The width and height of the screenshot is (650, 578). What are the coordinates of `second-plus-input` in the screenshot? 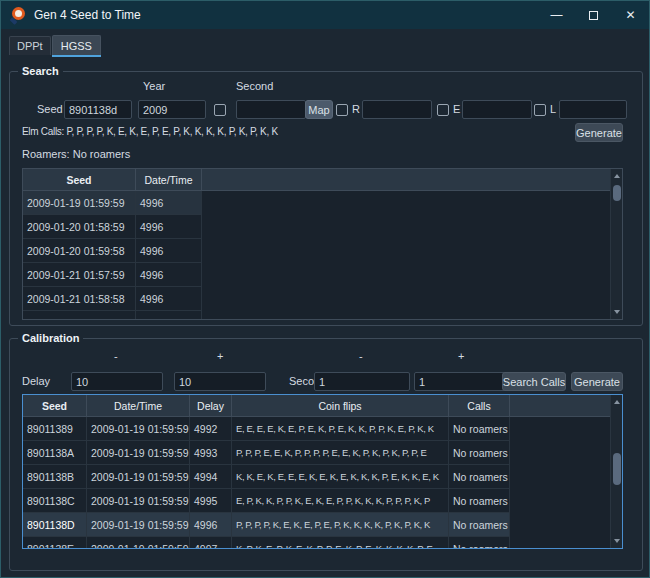 It's located at (461, 382).